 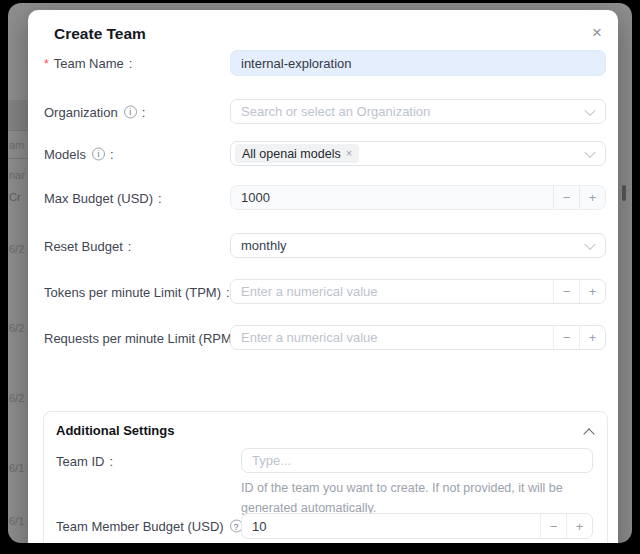 I want to click on backdrop-text-fragment: nar, so click(x=17, y=175).